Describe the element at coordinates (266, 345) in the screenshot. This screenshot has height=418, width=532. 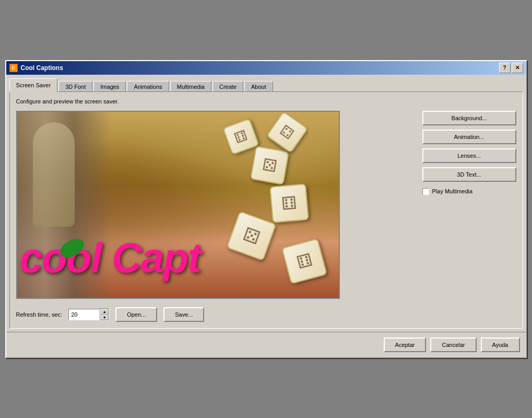
I see `footer: Aceptar Cancelar Ayuda` at that location.